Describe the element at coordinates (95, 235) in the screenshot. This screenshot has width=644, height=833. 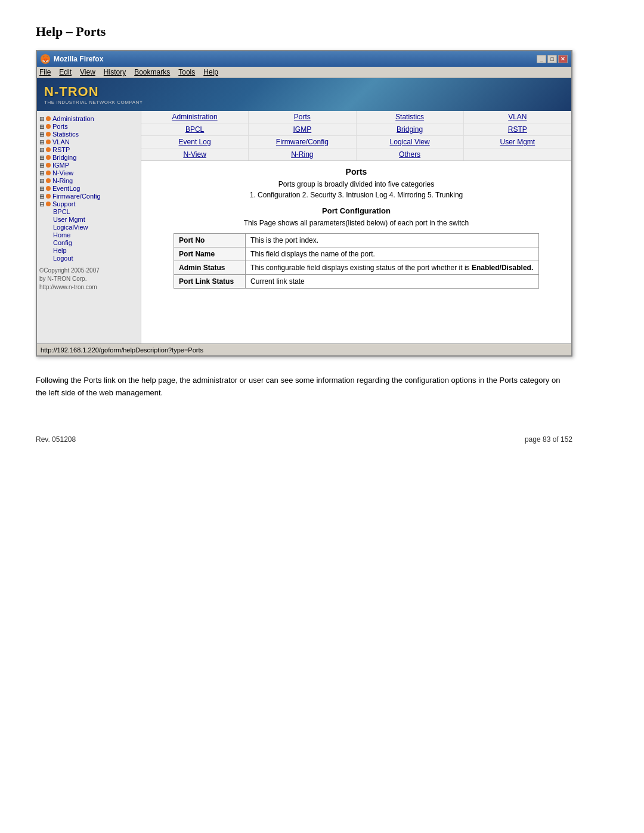
I see `sidebar-subitem-home: Home` at that location.